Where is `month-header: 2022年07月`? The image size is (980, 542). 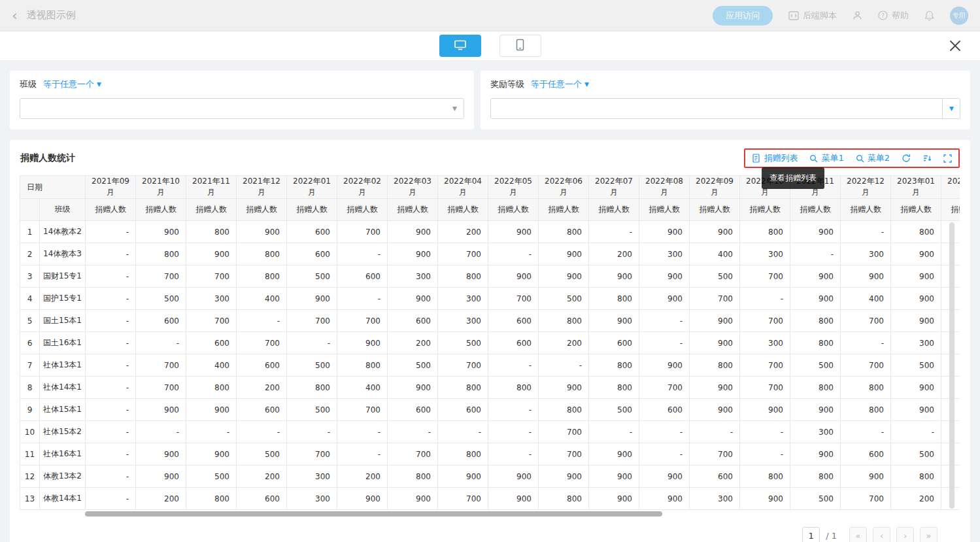 month-header: 2022年07月 is located at coordinates (615, 187).